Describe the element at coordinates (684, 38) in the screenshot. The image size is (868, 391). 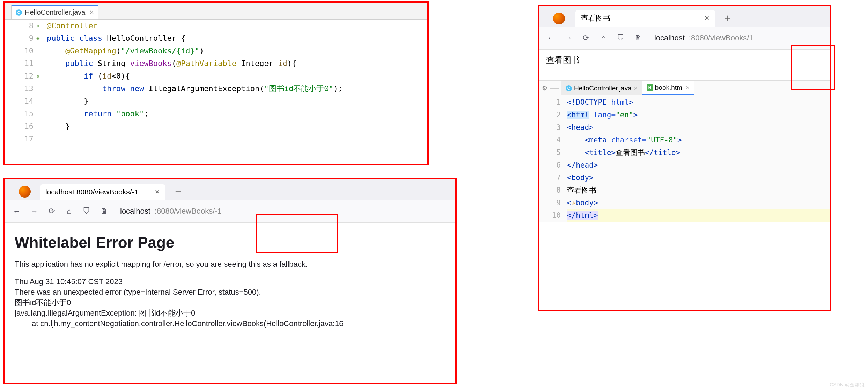
I see `nav-bar: ← → ⟳ ⌂ ⛉ 🗎 localhost:8080/viewBooks/1` at that location.